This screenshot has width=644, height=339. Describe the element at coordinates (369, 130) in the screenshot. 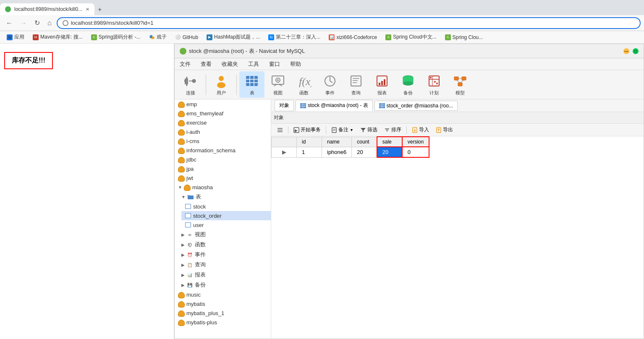

I see `filter-button: 筛选` at that location.